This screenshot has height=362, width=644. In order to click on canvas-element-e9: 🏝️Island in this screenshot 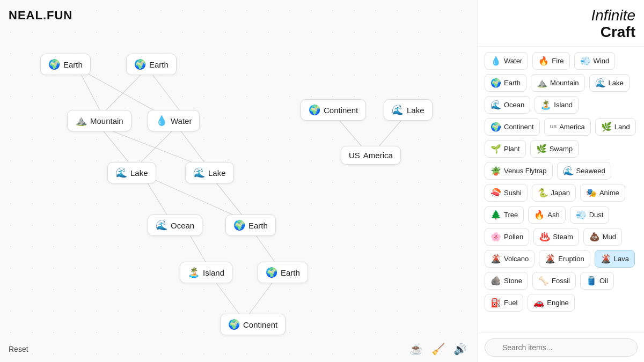, I will do `click(206, 272)`.